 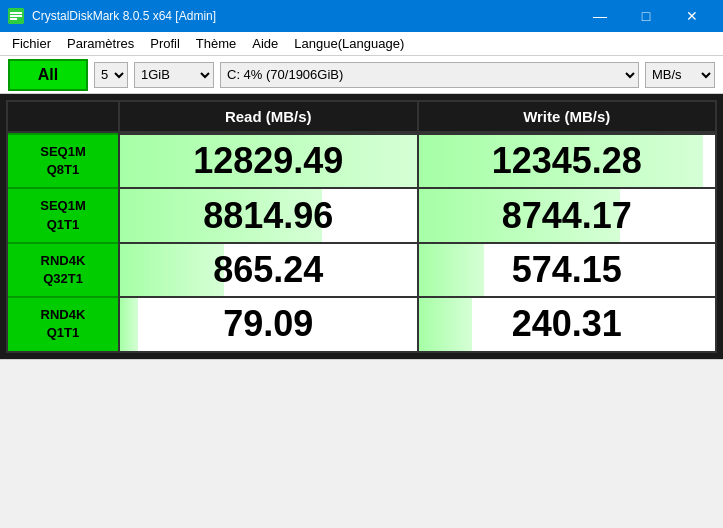 What do you see at coordinates (32, 44) in the screenshot?
I see `menu-fichier: Fichier` at bounding box center [32, 44].